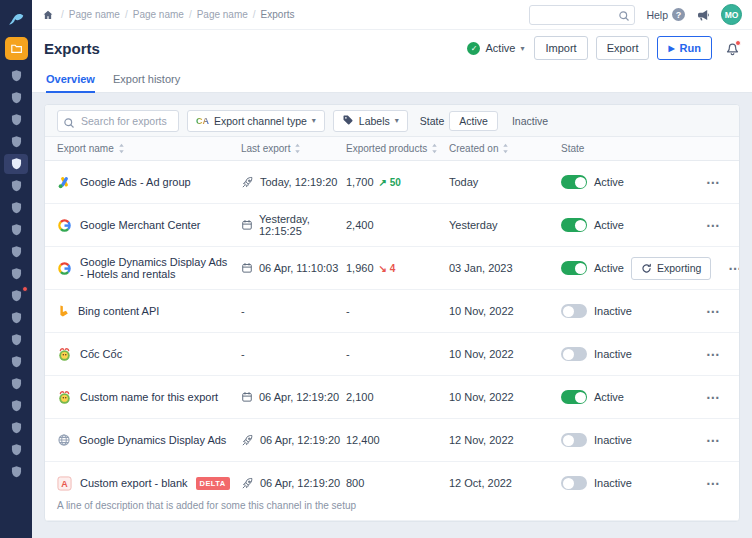 This screenshot has width=752, height=538. What do you see at coordinates (624, 17) in the screenshot?
I see `search-icon` at bounding box center [624, 17].